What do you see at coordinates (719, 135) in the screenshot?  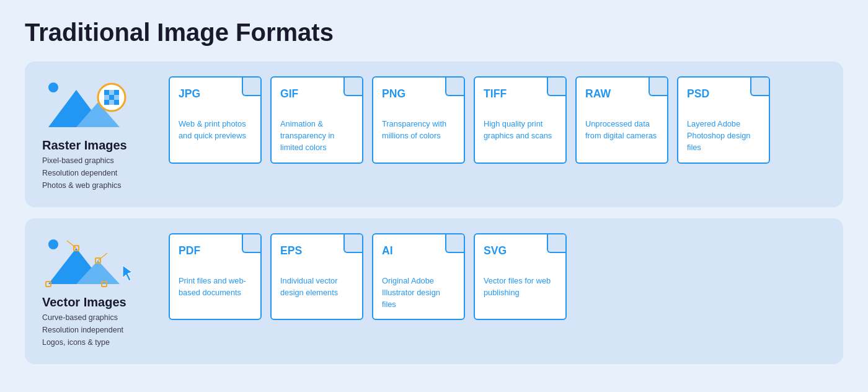 I see `format-desc-psd: Layered Adobe Photoshop design files` at bounding box center [719, 135].